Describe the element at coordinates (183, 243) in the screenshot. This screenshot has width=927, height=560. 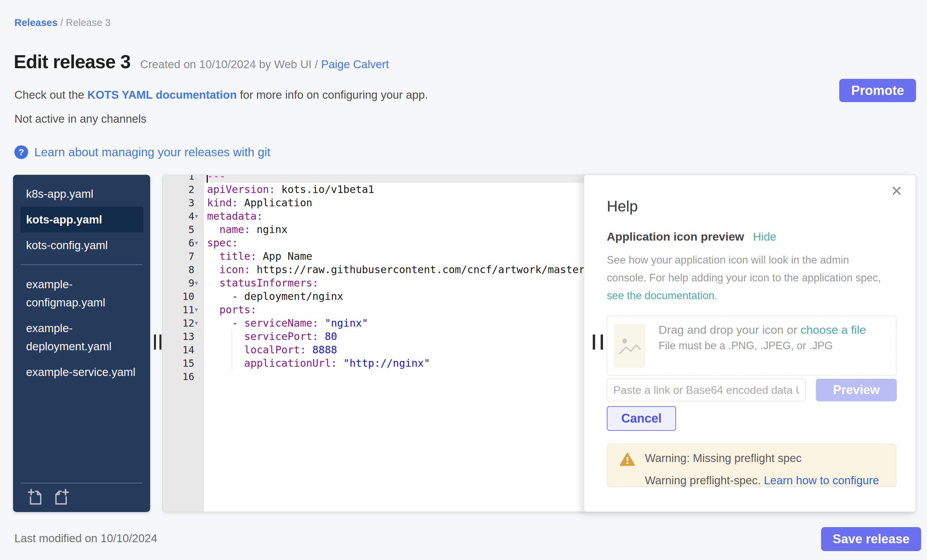
I see `gutter-line-6: 6▾` at that location.